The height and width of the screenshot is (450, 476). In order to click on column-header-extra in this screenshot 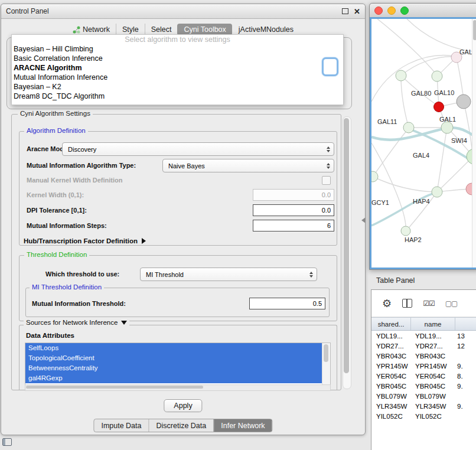, I will do `click(465, 324)`.